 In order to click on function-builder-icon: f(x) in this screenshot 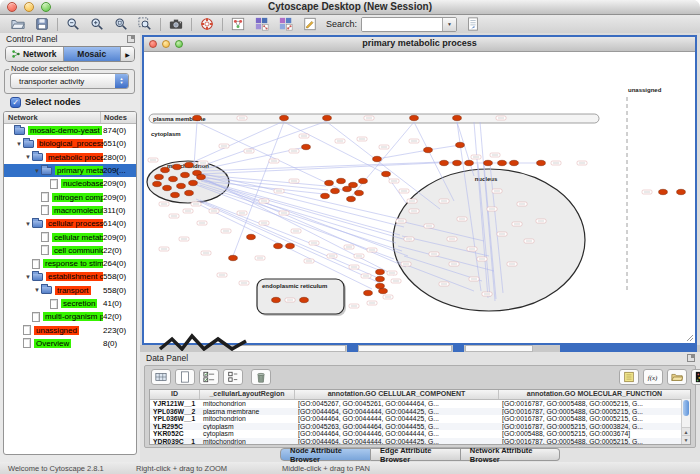, I will do `click(653, 377)`.